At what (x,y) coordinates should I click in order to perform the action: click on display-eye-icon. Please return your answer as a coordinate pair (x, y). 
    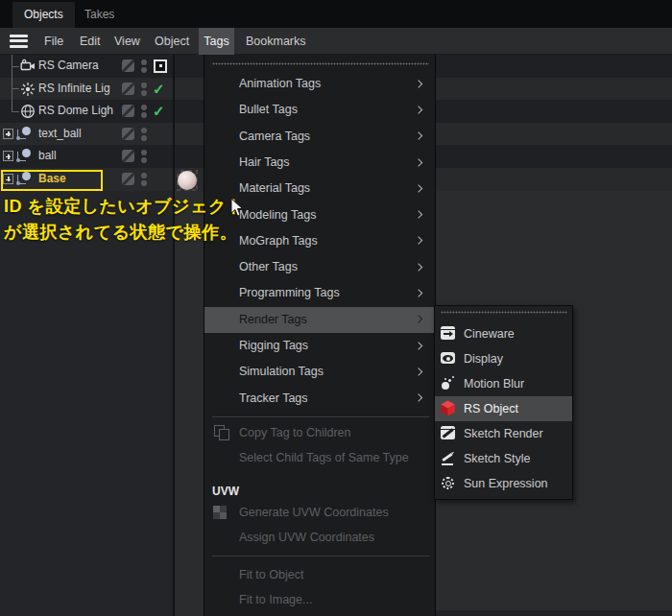
    Looking at the image, I should click on (447, 359).